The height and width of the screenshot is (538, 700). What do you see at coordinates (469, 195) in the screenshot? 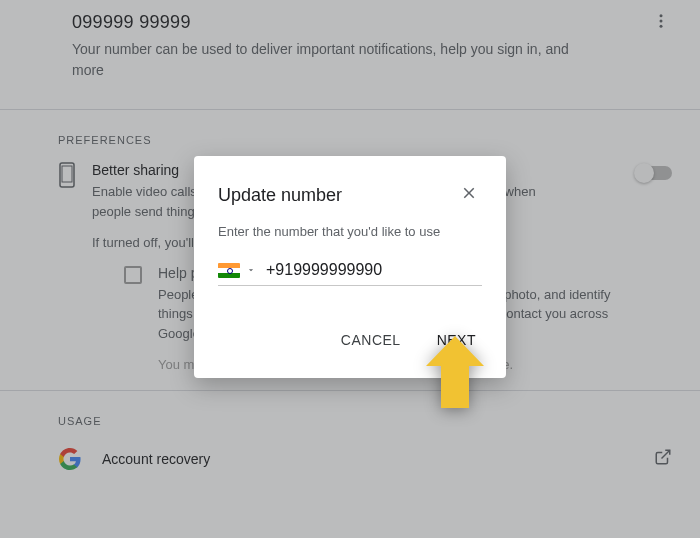
I see `close-icon` at bounding box center [469, 195].